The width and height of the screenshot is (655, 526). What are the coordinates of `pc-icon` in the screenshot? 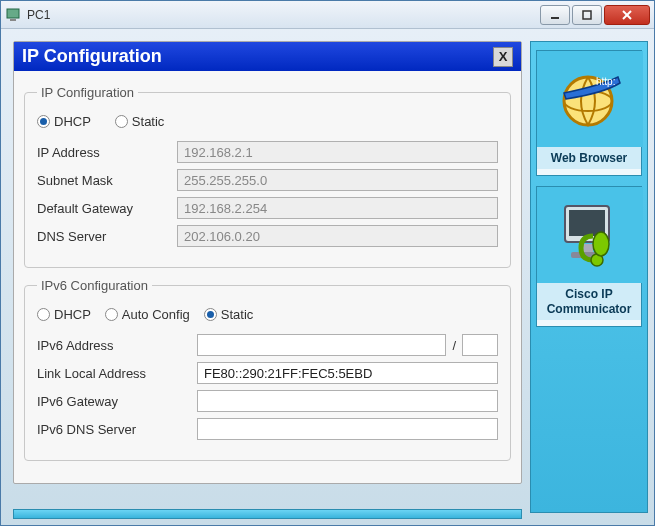 It's located at (13, 15).